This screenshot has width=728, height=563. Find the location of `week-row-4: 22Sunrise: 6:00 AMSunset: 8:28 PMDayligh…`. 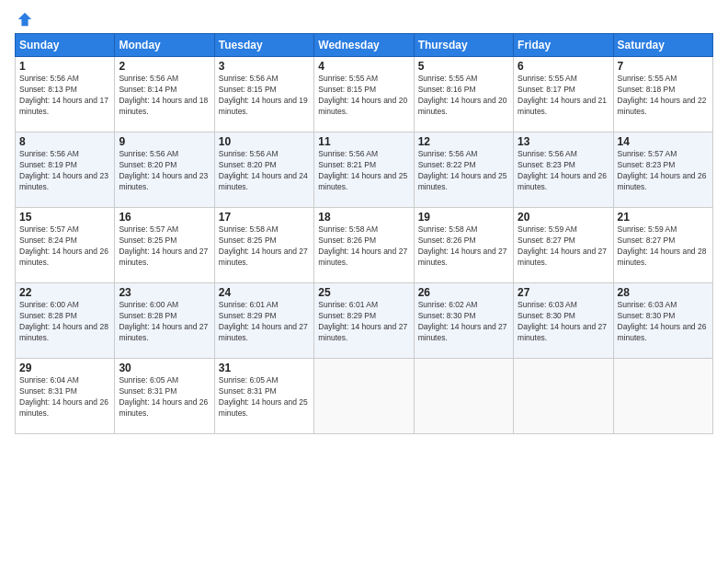

week-row-4: 22Sunrise: 6:00 AMSunset: 8:28 PMDayligh… is located at coordinates (364, 321).